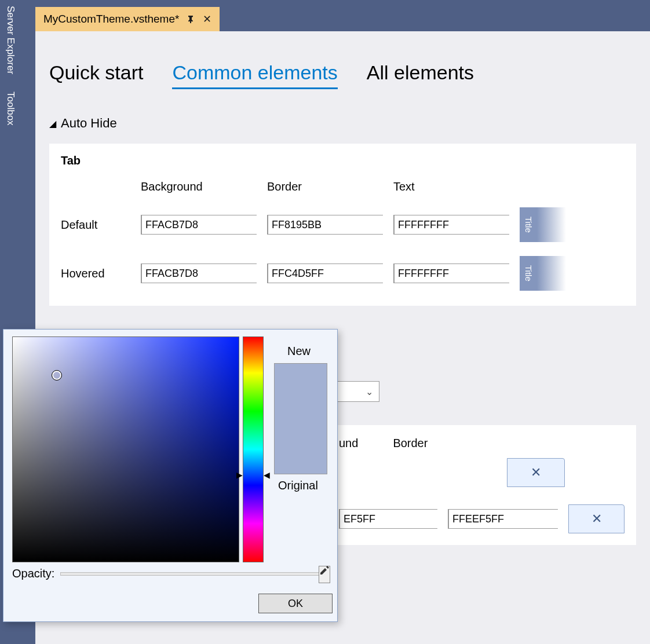 This screenshot has height=644, width=650. What do you see at coordinates (301, 419) in the screenshot?
I see `color-preview` at bounding box center [301, 419].